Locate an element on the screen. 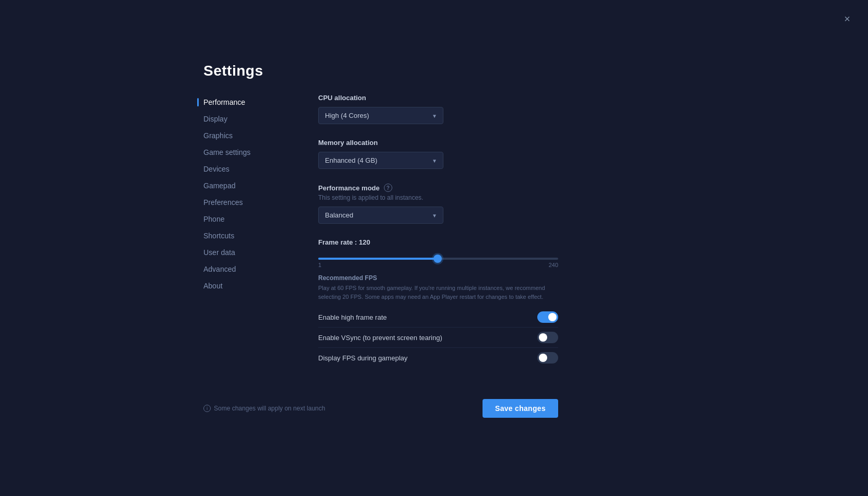  toggle-knob-display-fps is located at coordinates (543, 358).